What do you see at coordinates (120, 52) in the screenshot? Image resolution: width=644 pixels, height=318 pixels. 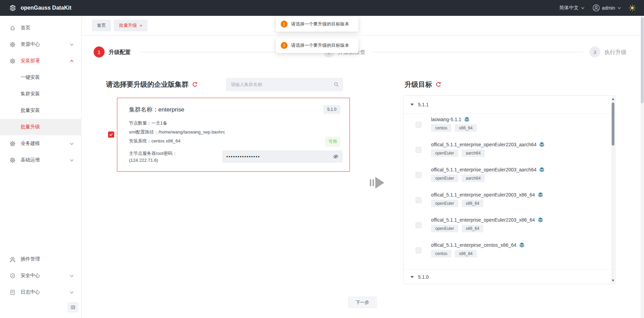 I see `step-1-label: 升级配置` at bounding box center [120, 52].